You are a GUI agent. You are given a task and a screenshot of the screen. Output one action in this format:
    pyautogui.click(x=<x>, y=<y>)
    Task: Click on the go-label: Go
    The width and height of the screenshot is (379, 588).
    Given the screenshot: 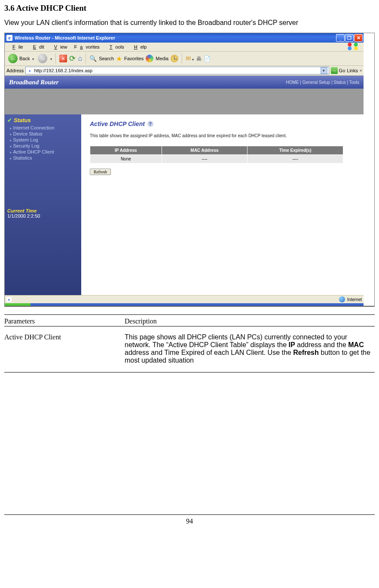 What is the action you would take?
    pyautogui.click(x=342, y=71)
    